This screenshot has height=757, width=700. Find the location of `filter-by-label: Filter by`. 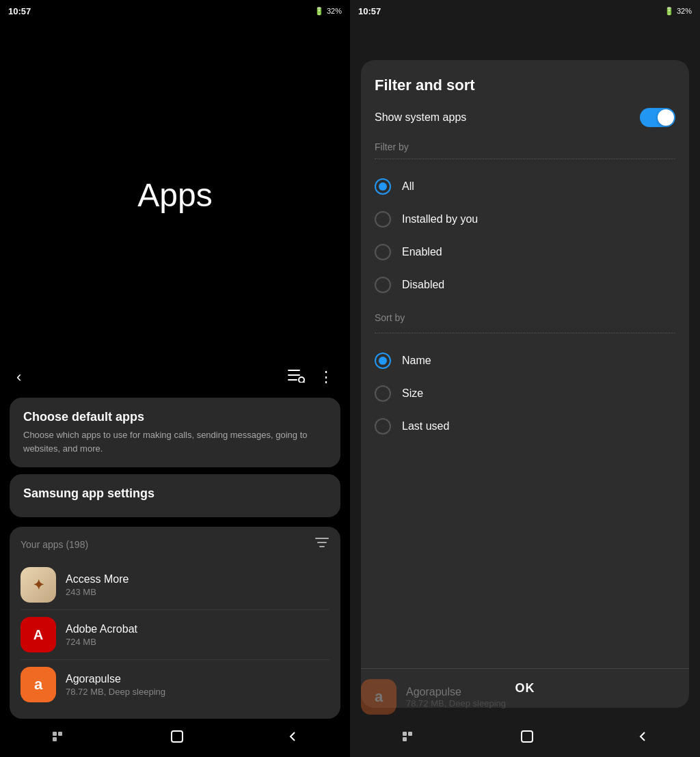

filter-by-label: Filter by is located at coordinates (392, 147).